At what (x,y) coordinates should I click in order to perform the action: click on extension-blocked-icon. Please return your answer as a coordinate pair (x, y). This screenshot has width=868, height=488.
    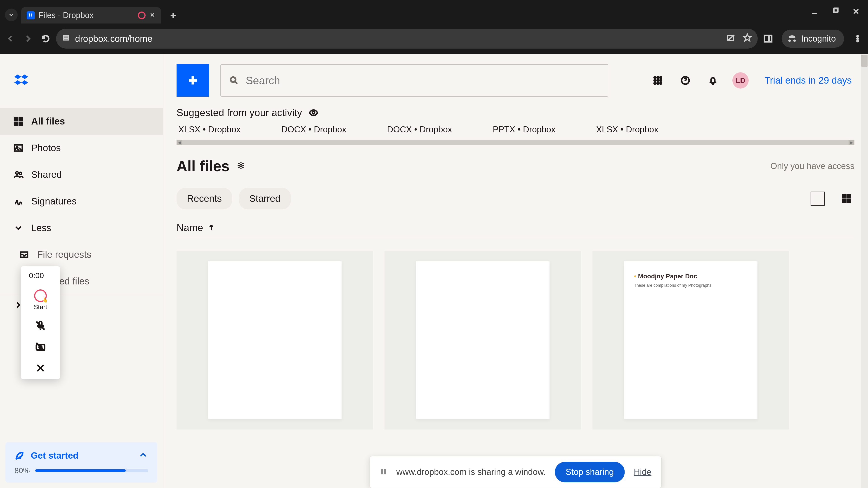
    Looking at the image, I should click on (731, 39).